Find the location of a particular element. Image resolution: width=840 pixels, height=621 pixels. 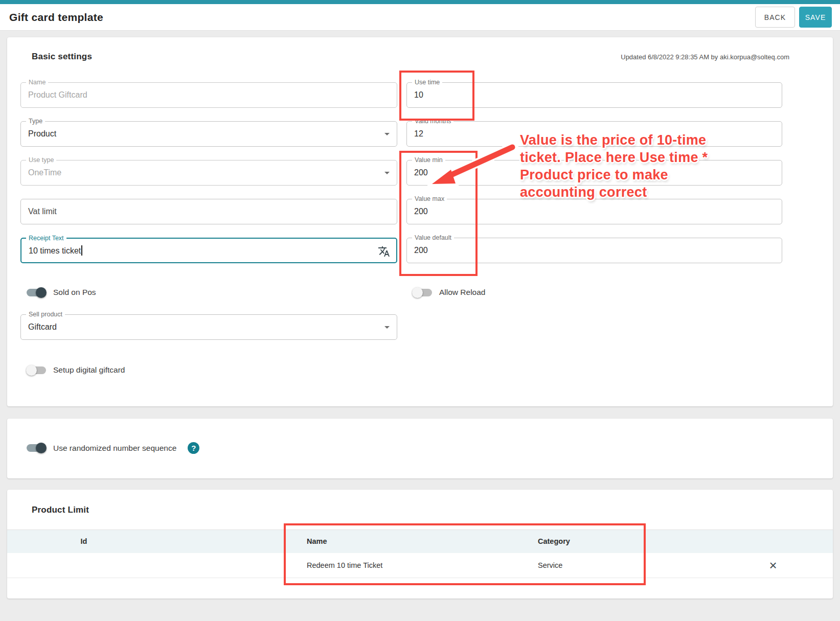

name-field-value: Product Giftcard is located at coordinates (58, 95).